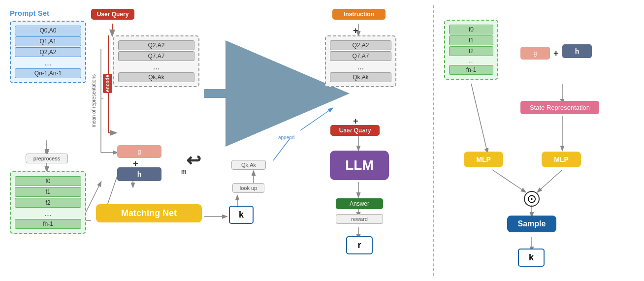 The image size is (644, 281). I want to click on g-box: g, so click(139, 152).